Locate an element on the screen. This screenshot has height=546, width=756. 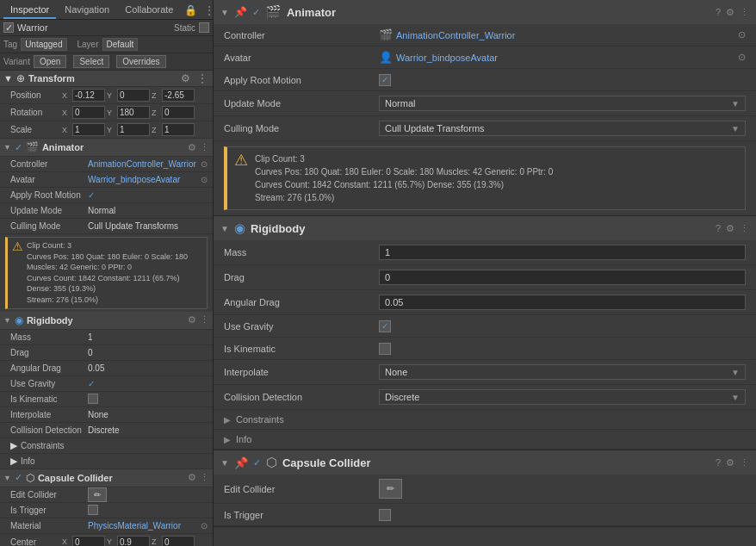
transform-more-icon: ⋮ is located at coordinates (202, 78).